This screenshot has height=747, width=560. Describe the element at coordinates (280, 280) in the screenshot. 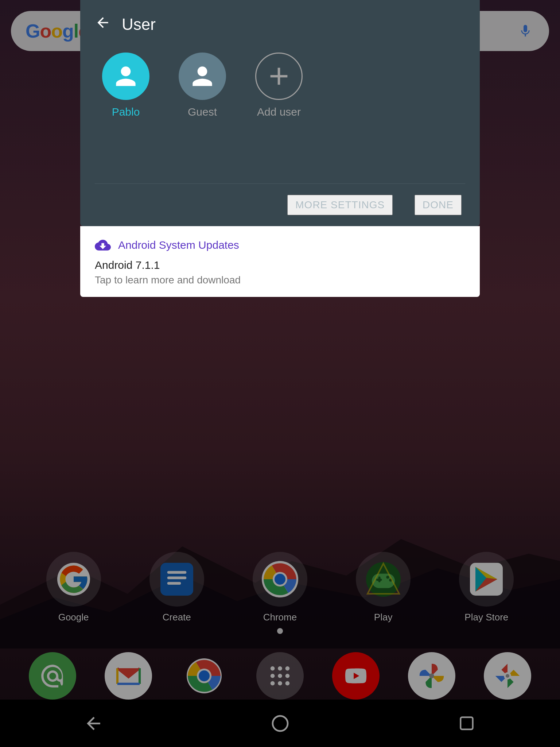

I see `update-description: Tap to learn more and download` at that location.